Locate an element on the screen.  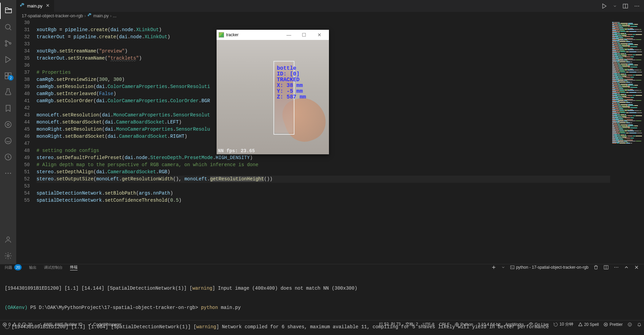
opencv-icon is located at coordinates (221, 35).